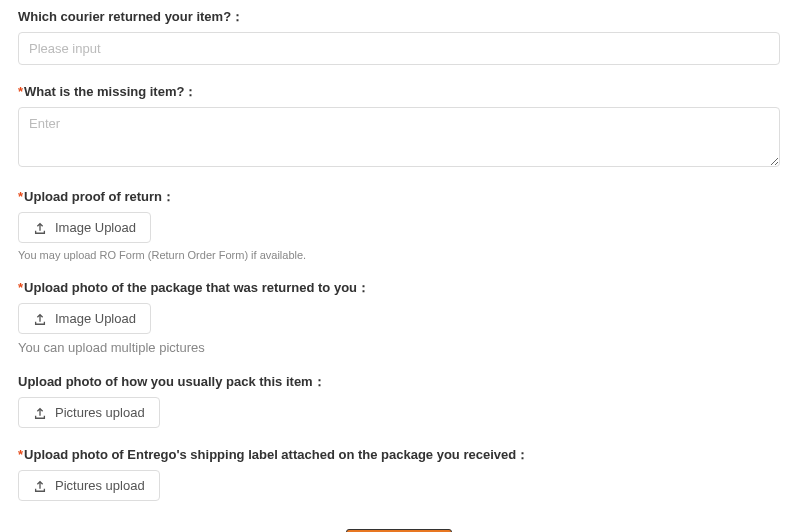 This screenshot has height=532, width=798. Describe the element at coordinates (399, 36) in the screenshot. I see `form-group-courier: Which courier returned your item?：` at that location.